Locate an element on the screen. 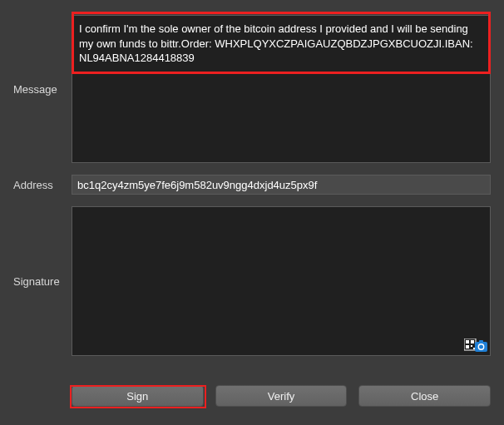  address-label: Address is located at coordinates (42, 185).